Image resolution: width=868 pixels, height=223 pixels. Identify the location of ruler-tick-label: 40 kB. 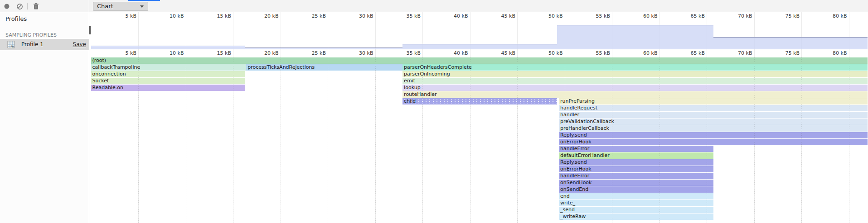
(461, 16).